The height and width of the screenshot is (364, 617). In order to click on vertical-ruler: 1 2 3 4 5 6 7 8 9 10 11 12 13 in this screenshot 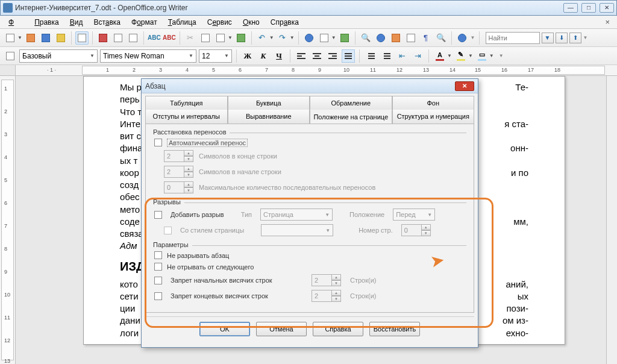, I will do `click(8, 220)`.